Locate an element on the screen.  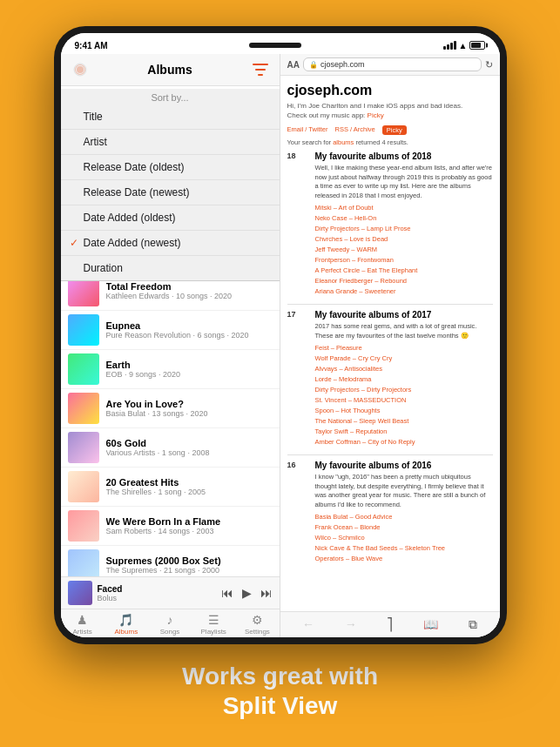
bottom-text: Works great with Split View is located at coordinates (280, 691).